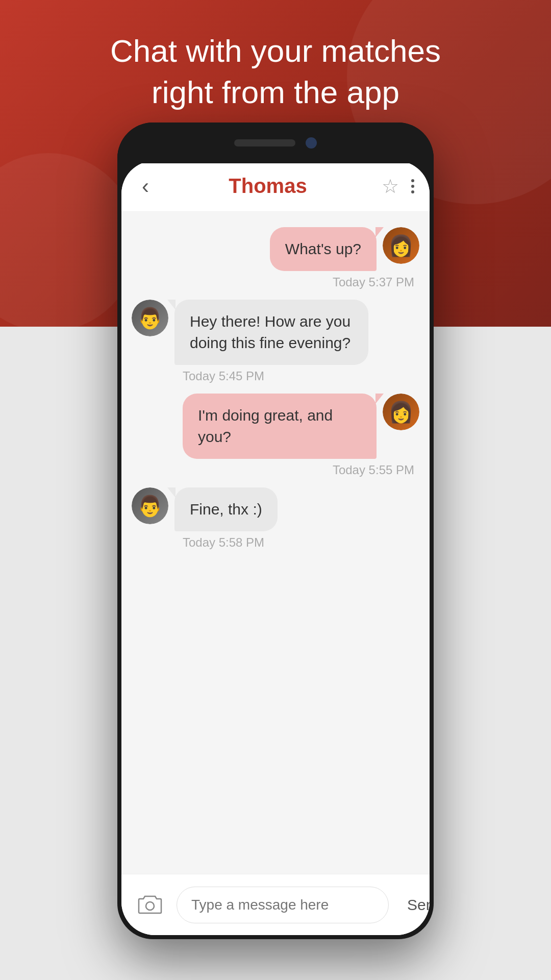  What do you see at coordinates (373, 282) in the screenshot?
I see `timestamp-1: Today 5:37 PM` at bounding box center [373, 282].